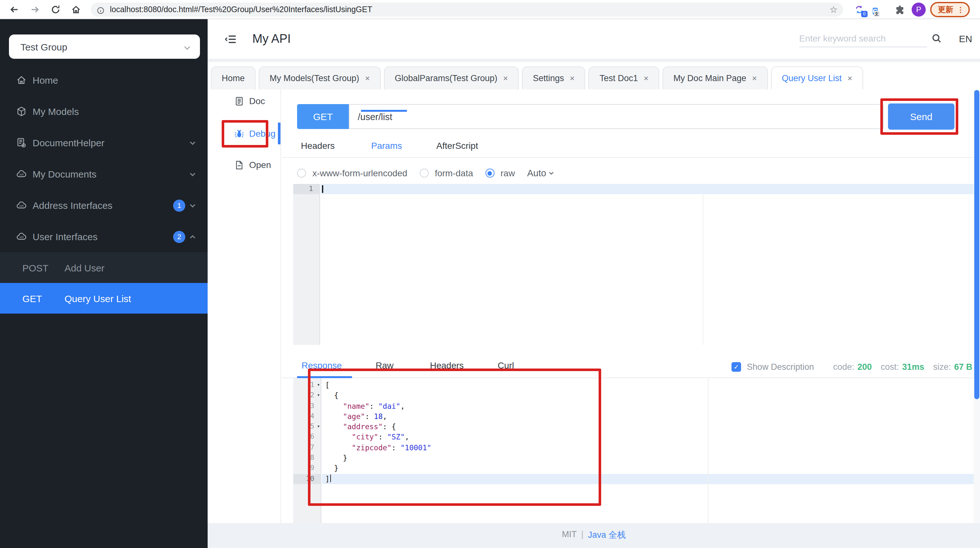  I want to click on chevron-down-icon, so click(187, 47).